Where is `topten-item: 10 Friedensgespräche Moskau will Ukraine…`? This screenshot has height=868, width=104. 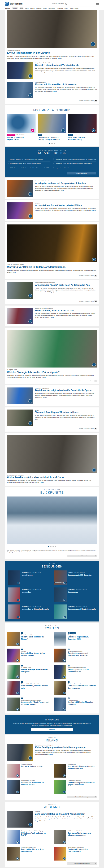 topten-item: 10 Friedensgespräche Moskau will Ukraine… is located at coordinates (75, 704).